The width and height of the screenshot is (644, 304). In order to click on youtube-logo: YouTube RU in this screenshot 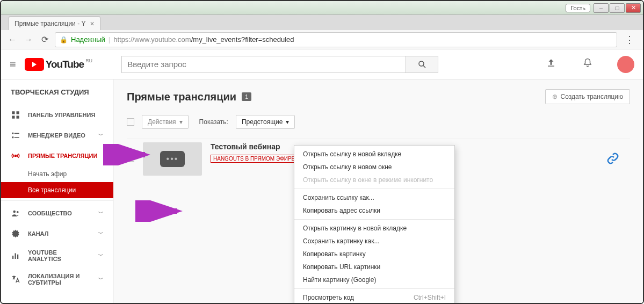, I will do `click(58, 64)`.